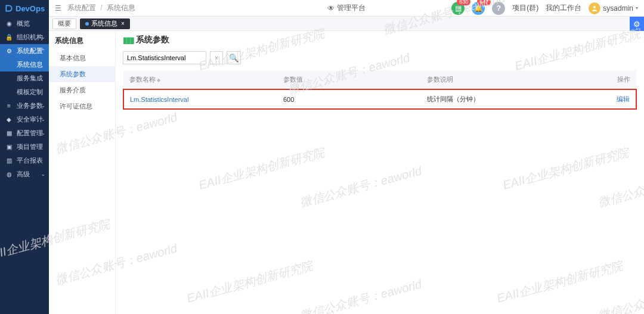 Image resolution: width=644 pixels, height=314 pixels. Describe the element at coordinates (9, 37) in the screenshot. I see `lock-icon: 🔒` at that location.